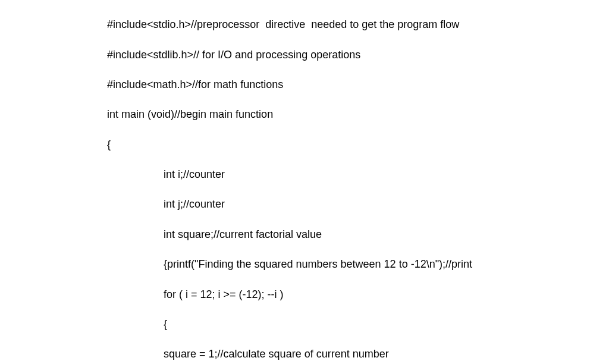  What do you see at coordinates (359, 84) in the screenshot?
I see `code-line: #include<math.h>//for math functions` at bounding box center [359, 84].